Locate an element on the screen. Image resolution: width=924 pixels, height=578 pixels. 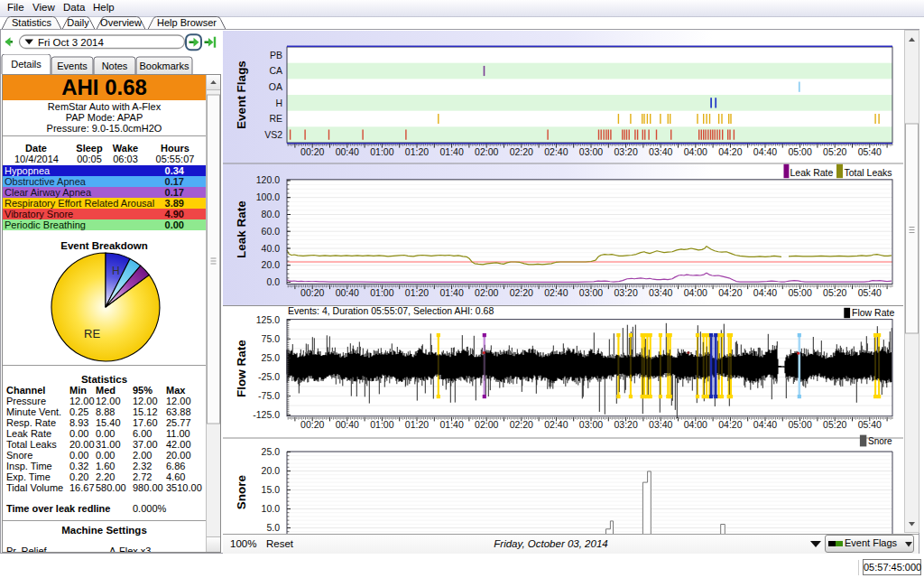
svg-text: Event Flags is located at coordinates (242, 95).